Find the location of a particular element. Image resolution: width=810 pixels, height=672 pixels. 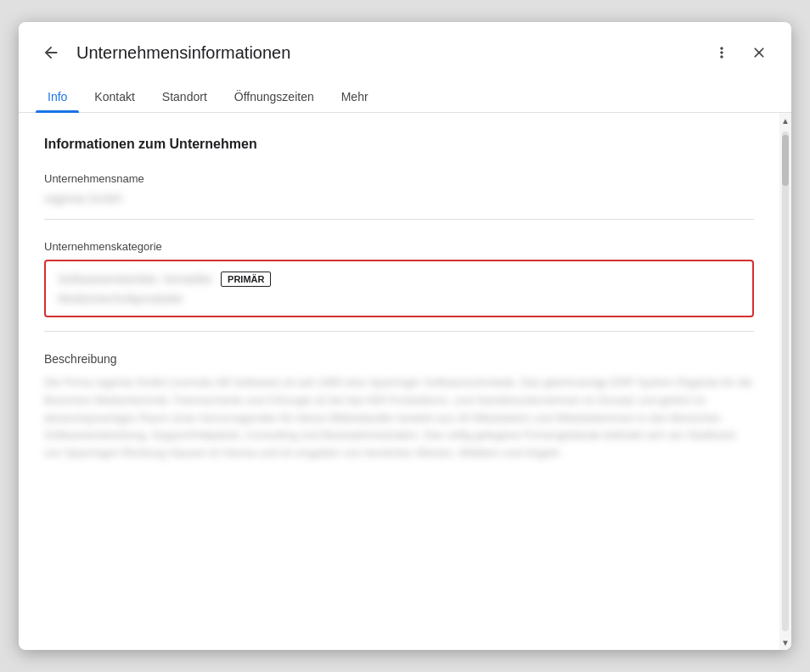

field-group-name: Unternehmensname ragenta GmbH is located at coordinates (399, 196).